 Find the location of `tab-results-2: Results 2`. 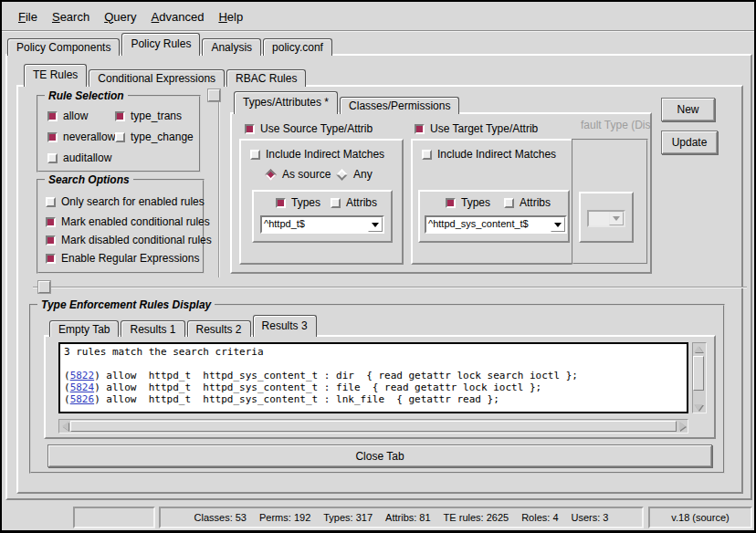

tab-results-2: Results 2 is located at coordinates (219, 329).